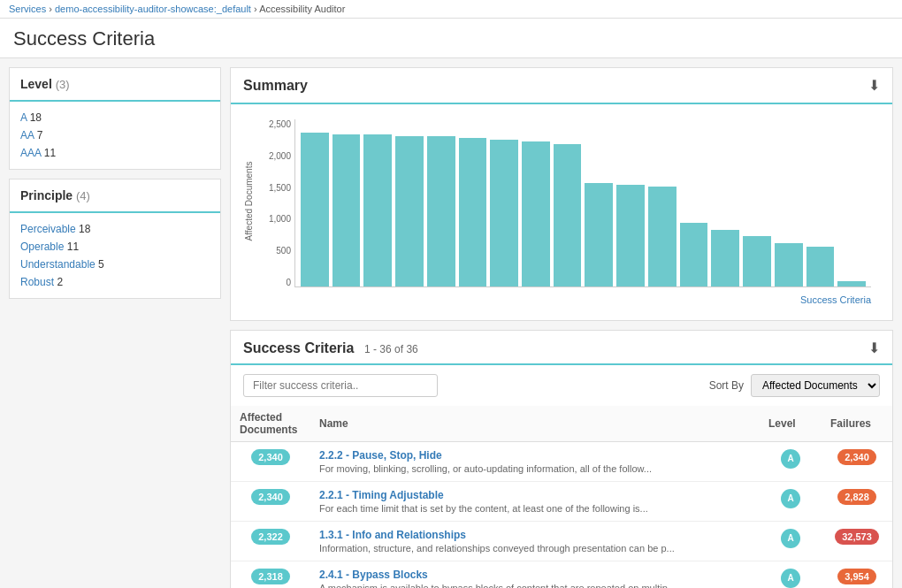 This screenshot has width=902, height=588. Describe the element at coordinates (727, 386) in the screenshot. I see `sort-by-label: Sort By` at that location.